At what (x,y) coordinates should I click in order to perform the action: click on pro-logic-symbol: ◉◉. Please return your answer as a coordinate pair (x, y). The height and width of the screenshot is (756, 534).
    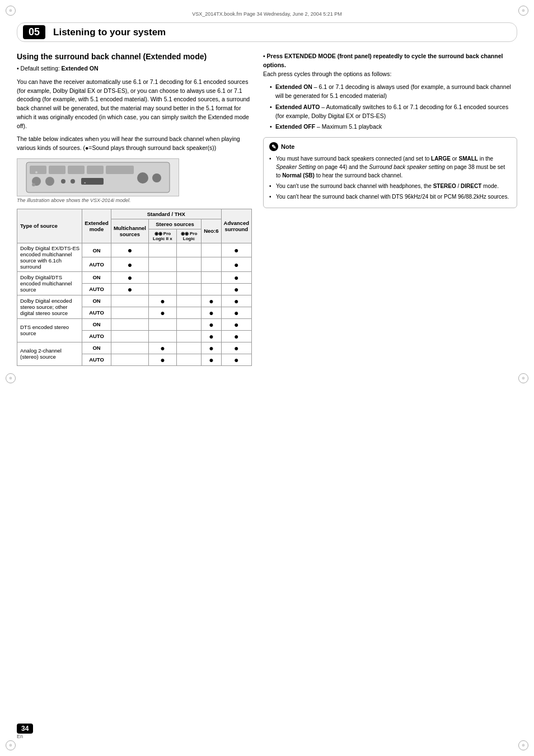
    Looking at the image, I should click on (185, 234).